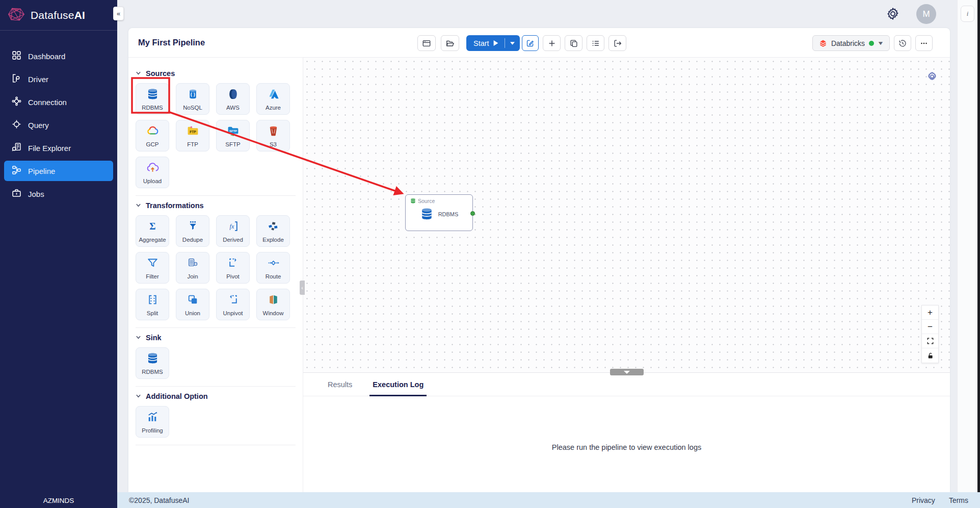 The image size is (980, 508). Describe the element at coordinates (233, 313) in the screenshot. I see `palette-item-label: Unpivot` at that location.